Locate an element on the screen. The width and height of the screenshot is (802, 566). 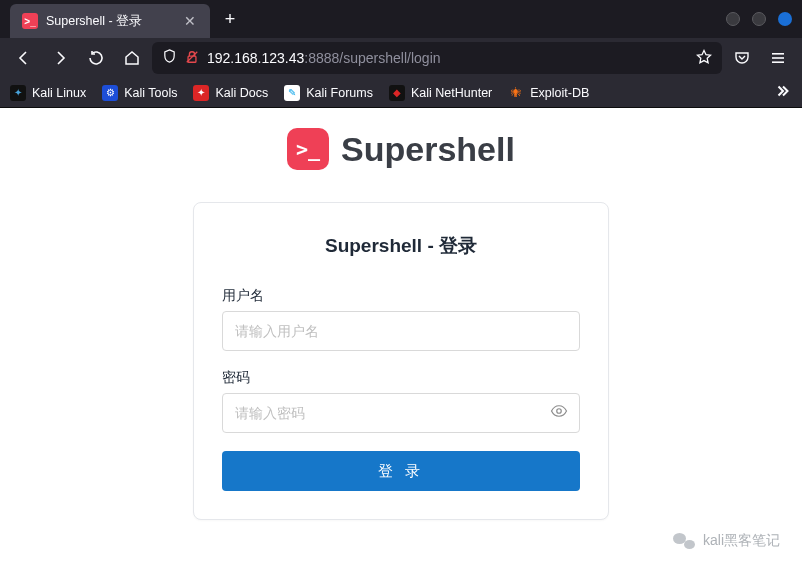
back-button is located at coordinates (24, 58).